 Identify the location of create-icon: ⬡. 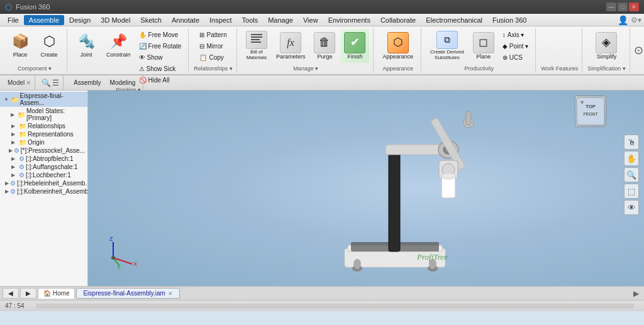
(49, 41).